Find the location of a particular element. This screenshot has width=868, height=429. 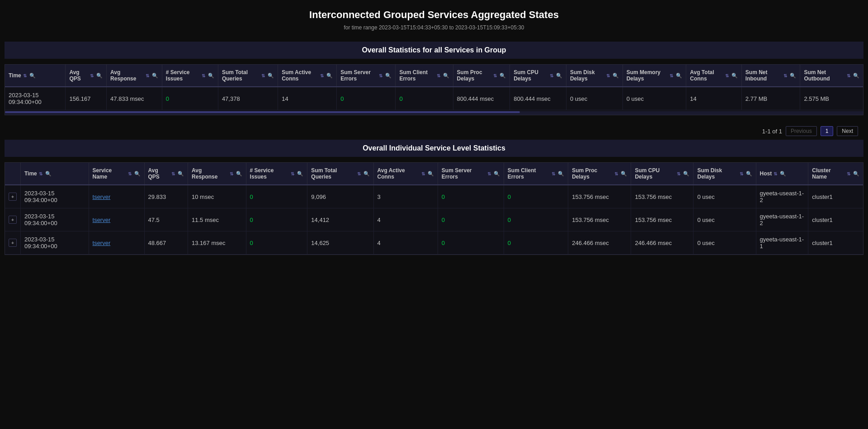

col-cpu-delays: Sum CPU Delays ⇅ 🔍 is located at coordinates (538, 76).